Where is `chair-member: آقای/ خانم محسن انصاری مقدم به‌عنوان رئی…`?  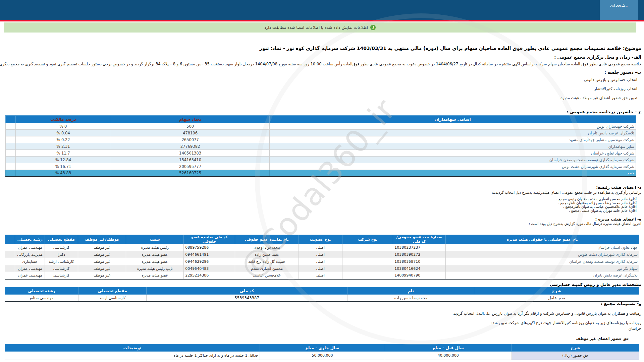 chair-member: آقای/ خانم محسن انصاری مقدم به‌عنوان رئی… is located at coordinates (596, 199).